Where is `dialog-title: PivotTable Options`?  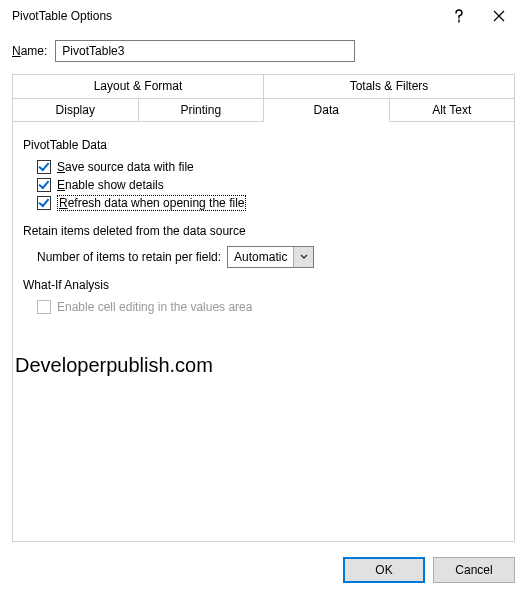
dialog-title: PivotTable Options is located at coordinates (226, 16).